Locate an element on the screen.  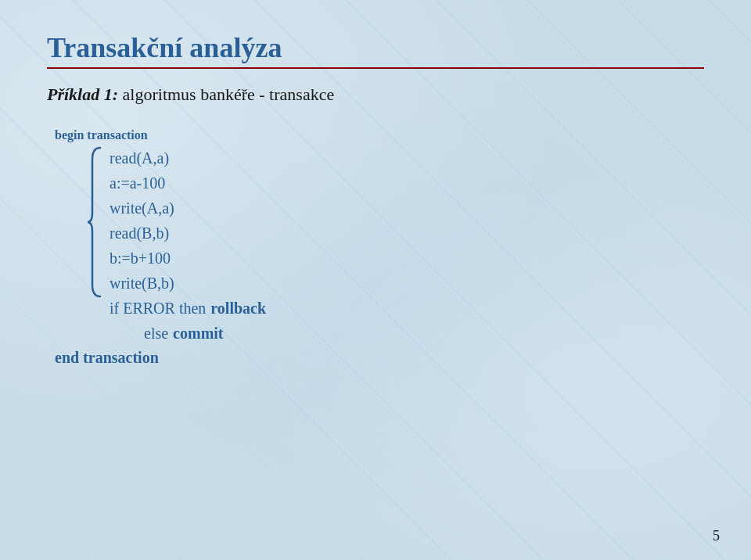
if-prefix: if ERROR then is located at coordinates (158, 308).